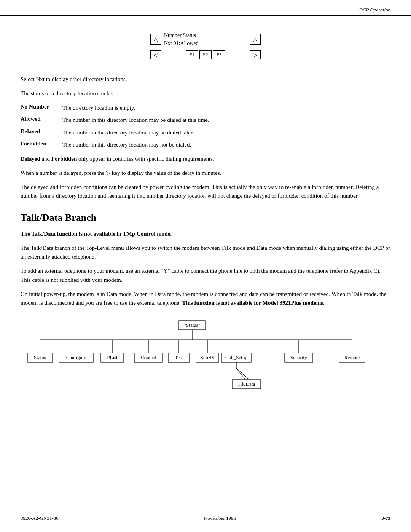 Image resolution: width=411 pixels, height=532 pixels. Describe the element at coordinates (206, 39) in the screenshot. I see `device-screen: Number Status Nxt 01:Allowed` at that location.